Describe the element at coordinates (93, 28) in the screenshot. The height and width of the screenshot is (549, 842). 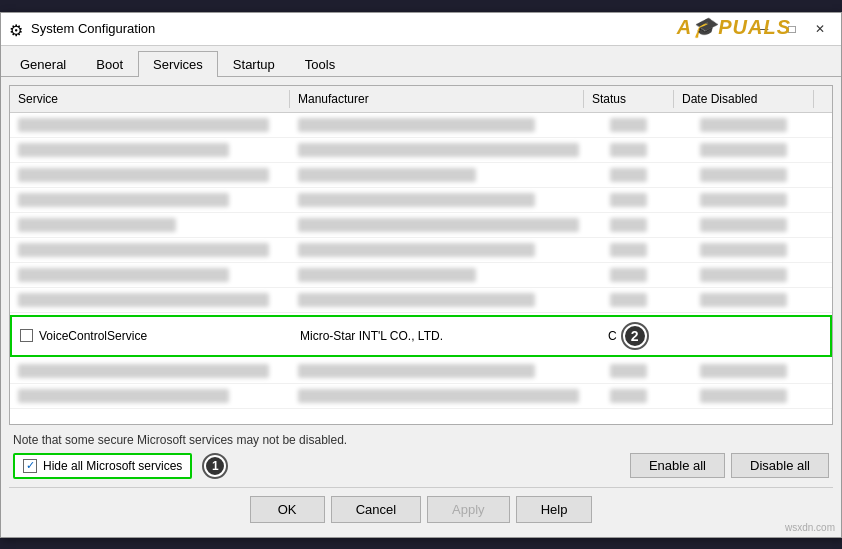
I see `window-title: System Configuration` at that location.